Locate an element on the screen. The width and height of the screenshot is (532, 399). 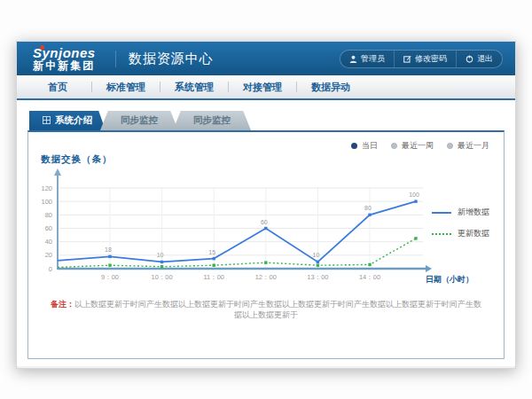
svg-text: 13：00 is located at coordinates (317, 277).